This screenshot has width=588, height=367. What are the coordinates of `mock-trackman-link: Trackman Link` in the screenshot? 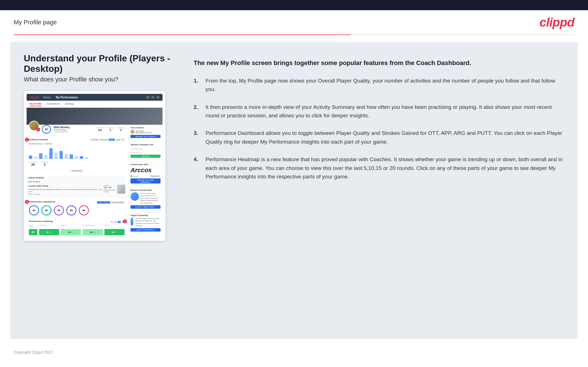 It's located at (146, 153).